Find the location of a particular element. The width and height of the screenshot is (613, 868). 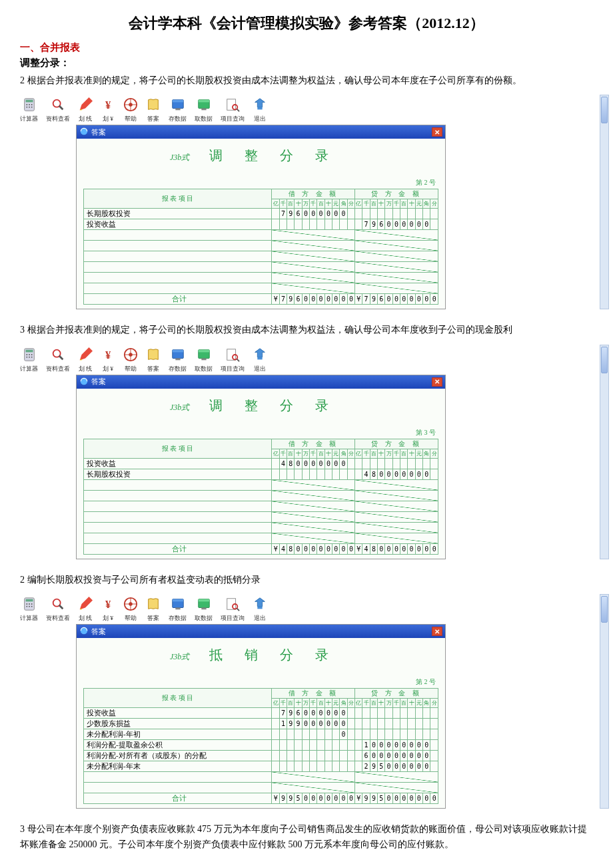

load-icon is located at coordinates (204, 355).